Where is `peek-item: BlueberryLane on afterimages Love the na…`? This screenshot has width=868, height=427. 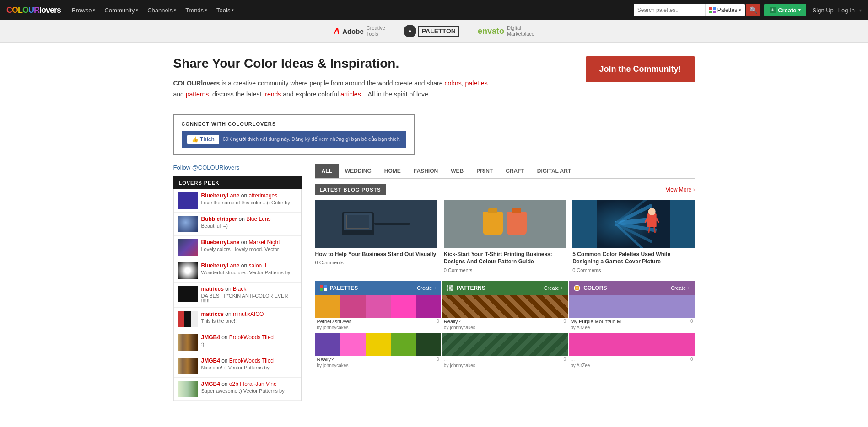
peek-item: BlueberryLane on afterimages Love the na… is located at coordinates (237, 201).